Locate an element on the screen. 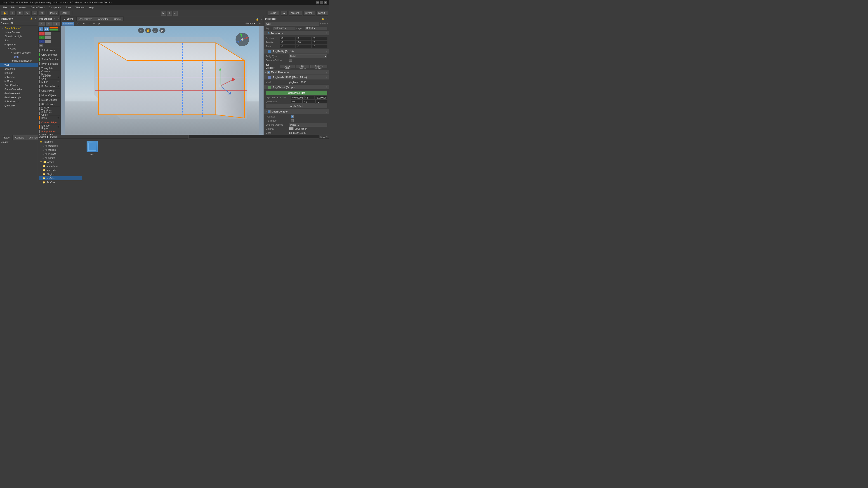 The image size is (868, 488). scale-z-field: Z1 is located at coordinates (319, 46).